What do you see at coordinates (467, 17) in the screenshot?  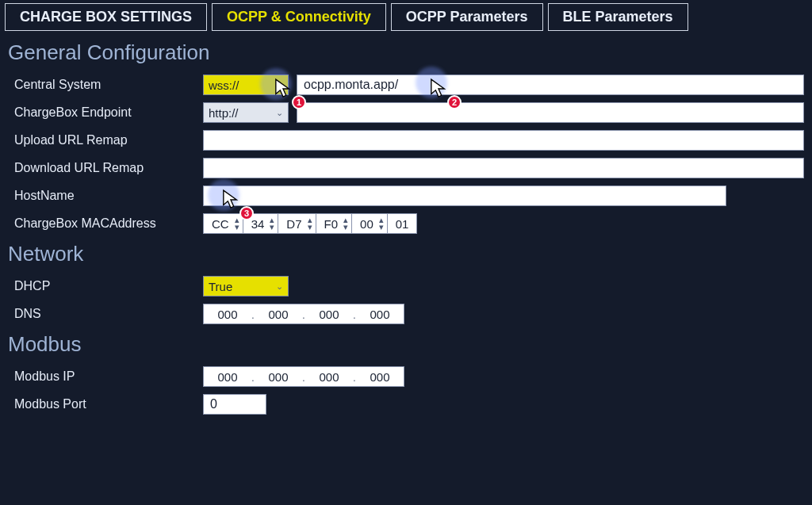 I see `tab-ocpp-parameters: OCPP Parameters` at bounding box center [467, 17].